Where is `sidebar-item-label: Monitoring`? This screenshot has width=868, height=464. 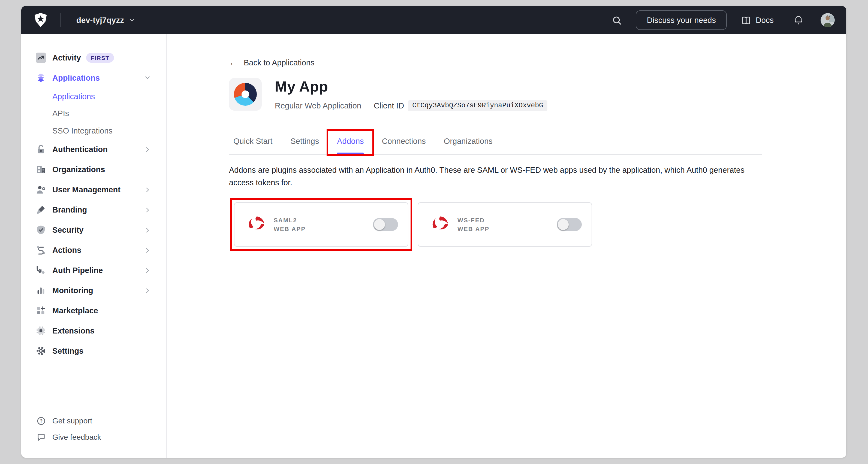 sidebar-item-label: Monitoring is located at coordinates (73, 291).